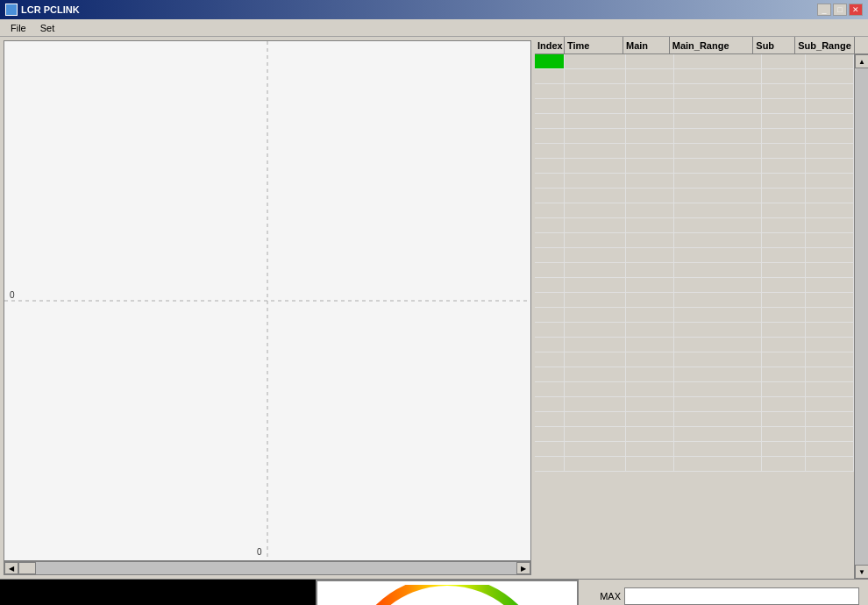 Image resolution: width=868 pixels, height=605 pixels. I want to click on grid-scroll-up-button: ▲, so click(861, 61).